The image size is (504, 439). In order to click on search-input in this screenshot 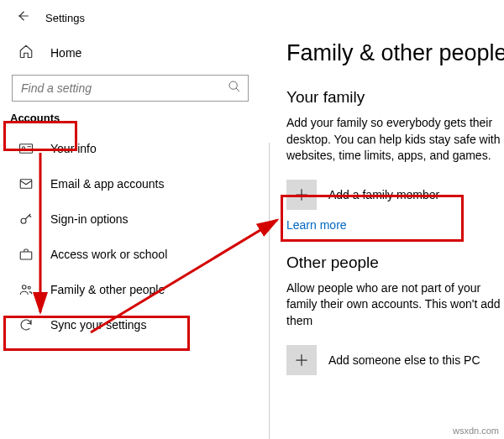, I will do `click(123, 88)`.